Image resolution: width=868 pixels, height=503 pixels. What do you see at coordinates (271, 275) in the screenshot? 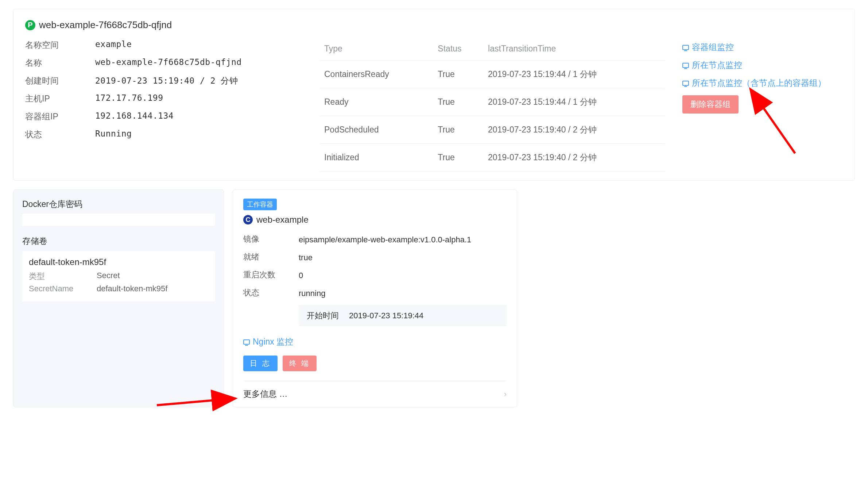
I see `restarts-label: 重启次数` at bounding box center [271, 275].